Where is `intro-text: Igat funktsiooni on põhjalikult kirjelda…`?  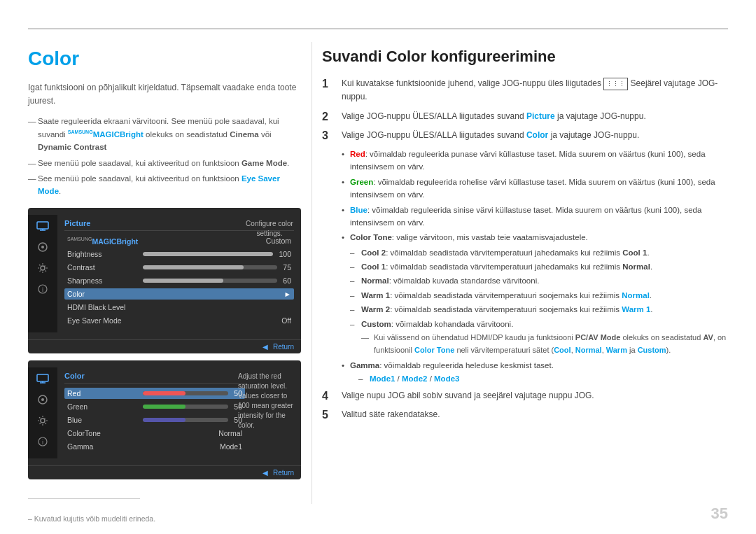
intro-text: Igat funktsiooni on põhjalikult kirjelda… is located at coordinates (164, 94).